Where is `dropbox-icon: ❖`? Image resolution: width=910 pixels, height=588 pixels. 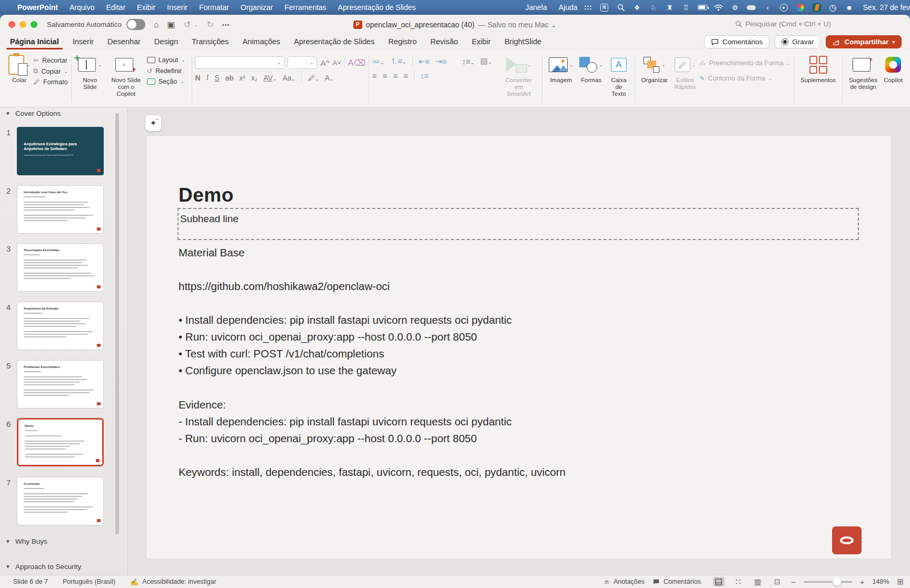
dropbox-icon: ❖ is located at coordinates (637, 7).